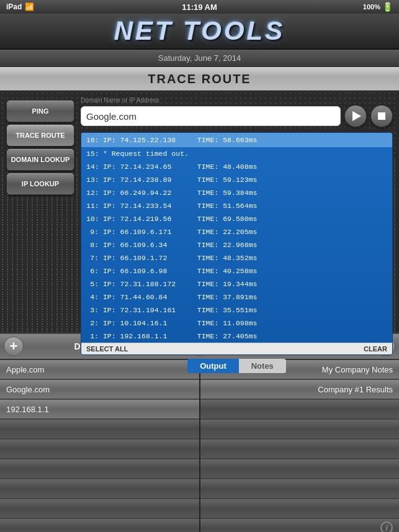  Describe the element at coordinates (213, 366) in the screenshot. I see `tab-output: Output` at that location.